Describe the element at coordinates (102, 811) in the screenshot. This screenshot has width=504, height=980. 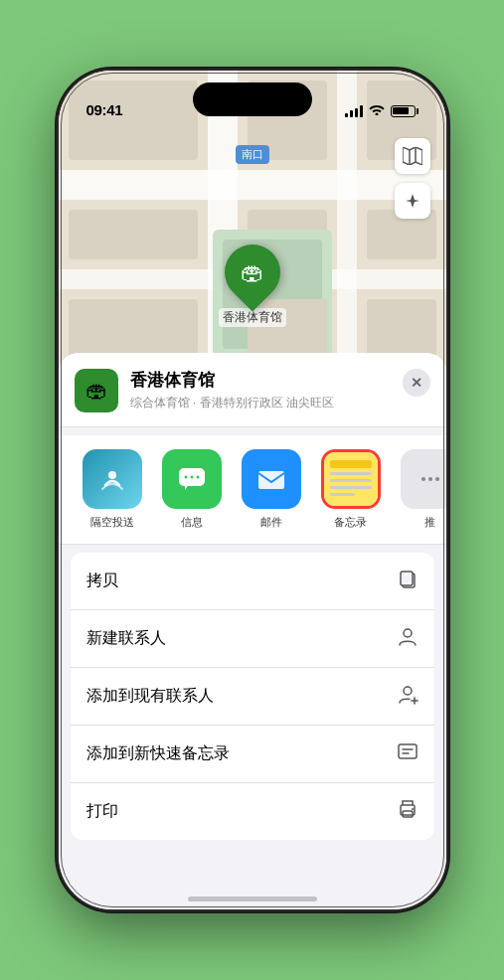
I see `print-label: 打印` at that location.